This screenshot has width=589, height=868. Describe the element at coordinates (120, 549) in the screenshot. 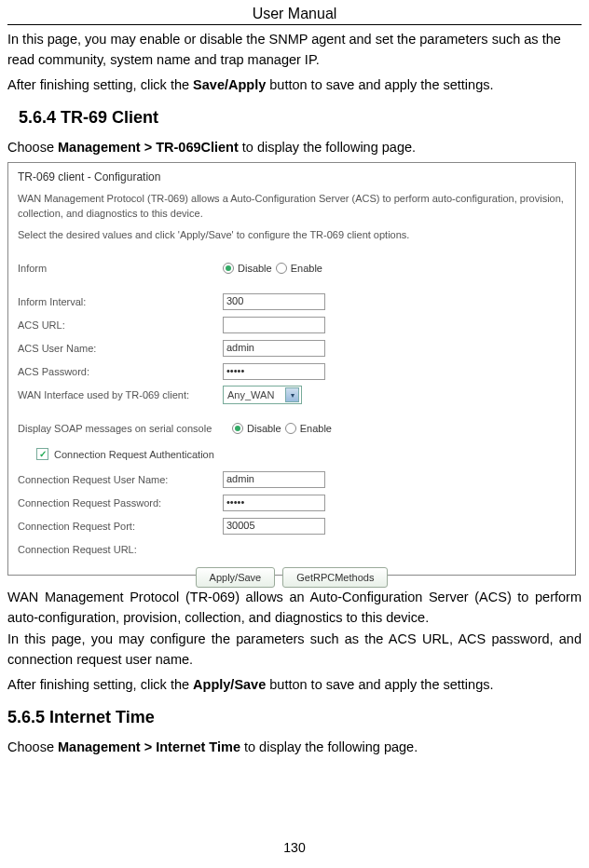

I see `cr-url-label: Connection Request URL:` at that location.